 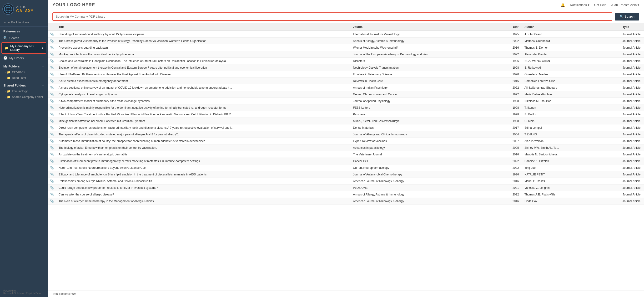 What do you see at coordinates (430, 27) in the screenshot?
I see `col-header-journal: Journal` at bounding box center [430, 27].